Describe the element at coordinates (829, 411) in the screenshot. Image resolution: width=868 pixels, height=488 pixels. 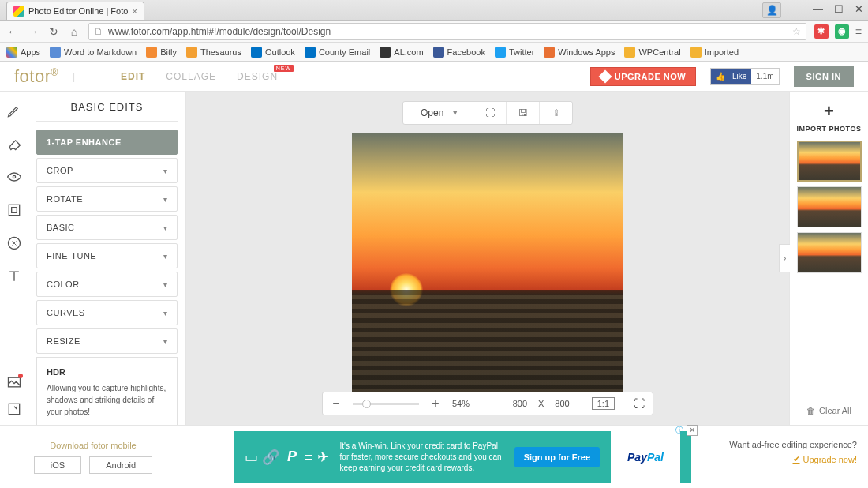
I see `clear-all-button: 🗑 Clear All` at that location.